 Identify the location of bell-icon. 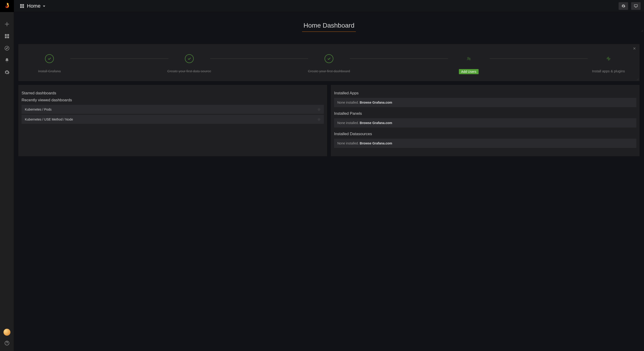
(7, 60).